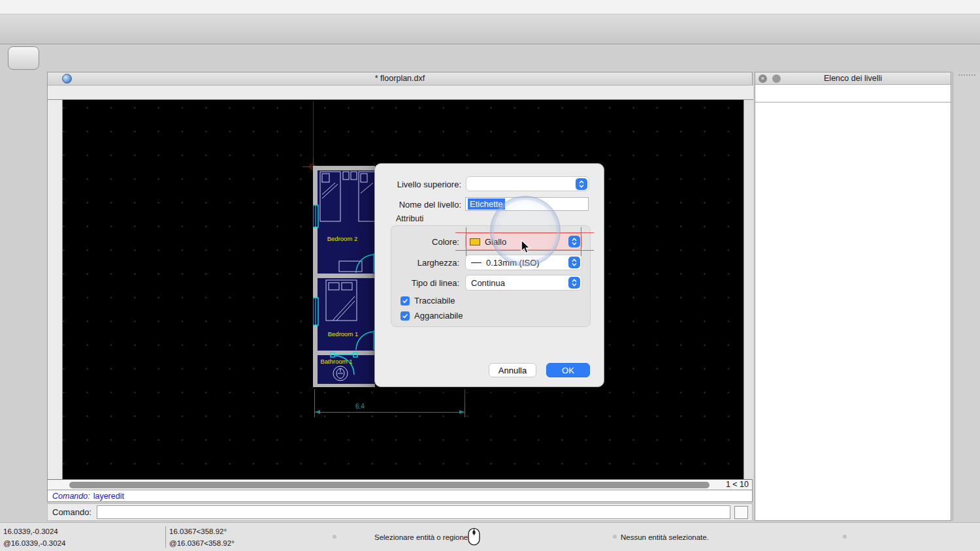 The height and width of the screenshot is (551, 980). Describe the element at coordinates (342, 239) in the screenshot. I see `room-label: Bedroom 2` at that location.